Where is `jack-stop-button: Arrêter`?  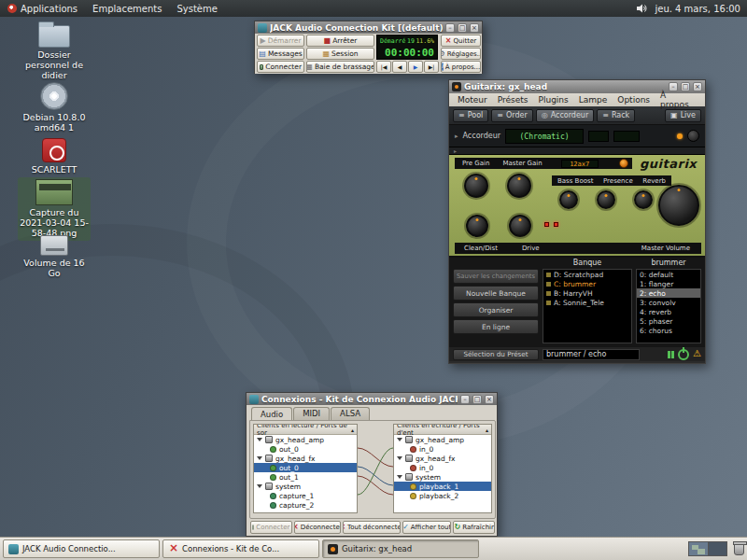 jack-stop-button: Arrêter is located at coordinates (340, 41).